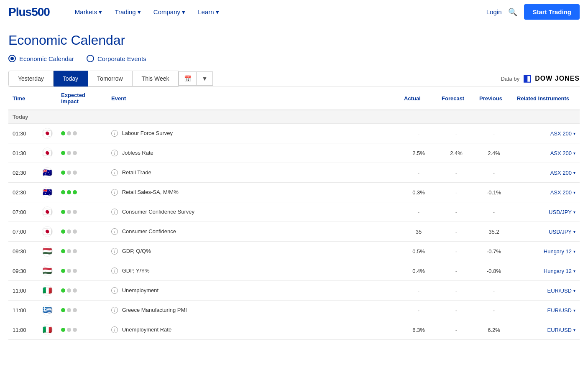  What do you see at coordinates (47, 310) in the screenshot?
I see `country-flag-gr` at bounding box center [47, 310].